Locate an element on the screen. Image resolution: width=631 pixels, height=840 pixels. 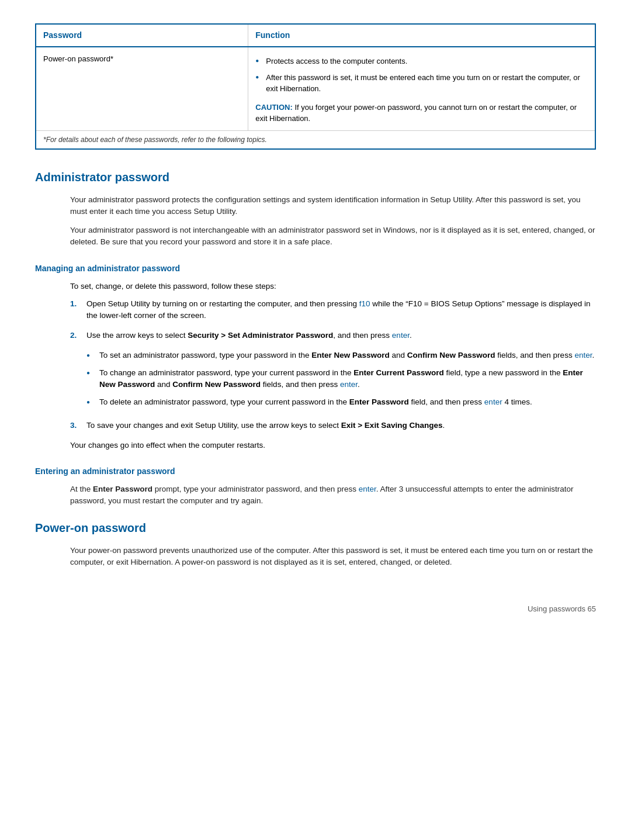
step-1: 1. Open Setup Utility by turning on or r… is located at coordinates (333, 310).